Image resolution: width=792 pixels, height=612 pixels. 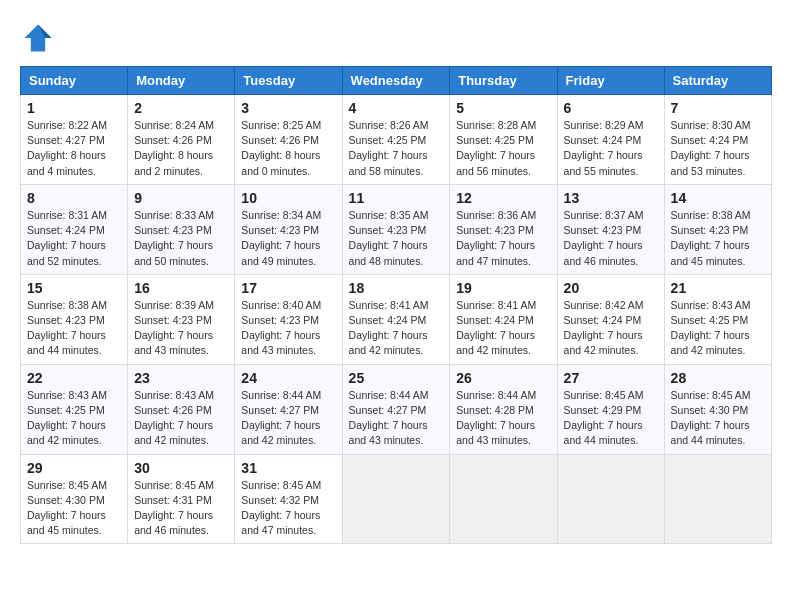 I want to click on day-number: 13, so click(x=611, y=198).